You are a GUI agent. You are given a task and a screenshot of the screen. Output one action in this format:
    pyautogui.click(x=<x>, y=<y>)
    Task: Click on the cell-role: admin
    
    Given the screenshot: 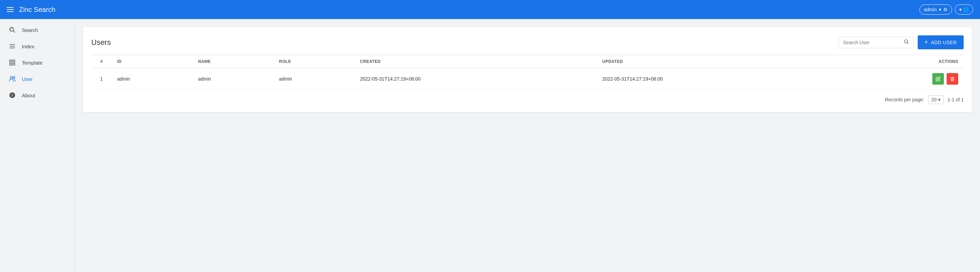 What is the action you would take?
    pyautogui.click(x=314, y=79)
    